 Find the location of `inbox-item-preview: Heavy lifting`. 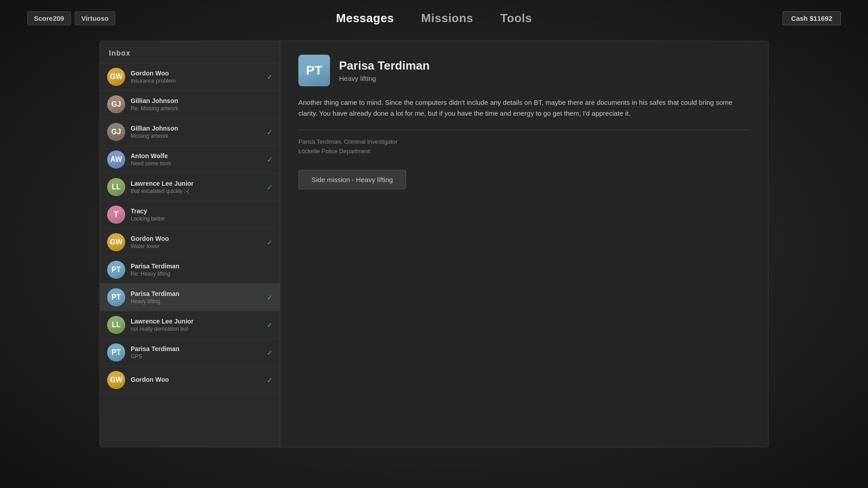

inbox-item-preview: Heavy lifting is located at coordinates (196, 301).